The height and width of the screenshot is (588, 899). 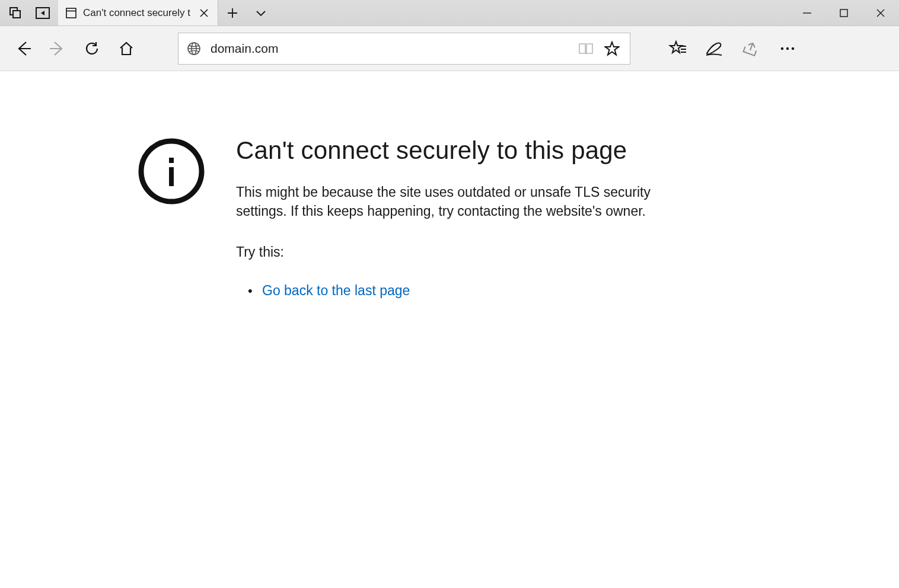 What do you see at coordinates (714, 49) in the screenshot?
I see `notes-button` at bounding box center [714, 49].